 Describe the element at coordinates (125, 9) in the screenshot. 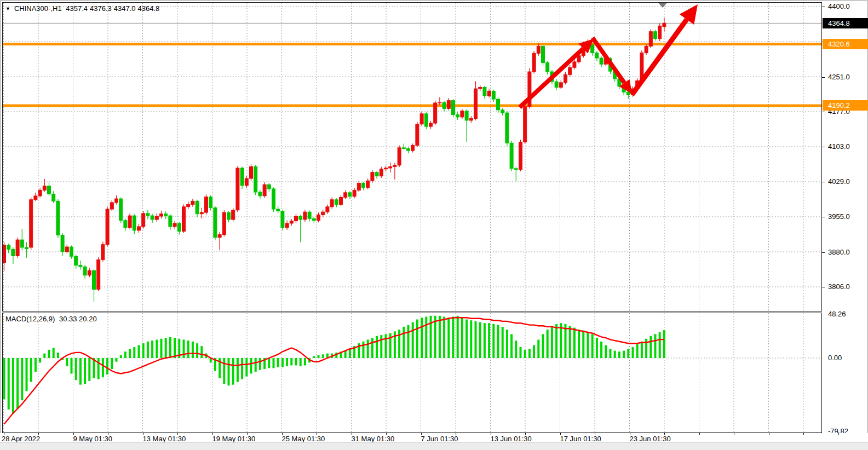

I see `ohlc-low: 4347.0` at that location.